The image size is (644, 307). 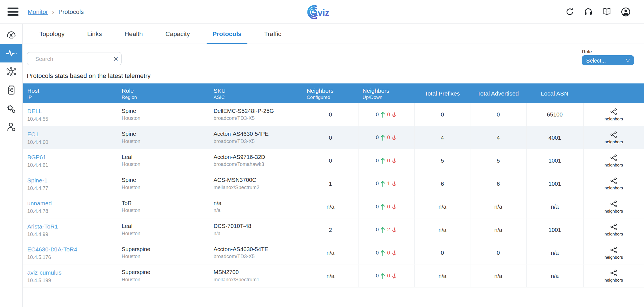 What do you see at coordinates (256, 93) in the screenshot?
I see `col-header-sku: SKU ASIC` at bounding box center [256, 93].